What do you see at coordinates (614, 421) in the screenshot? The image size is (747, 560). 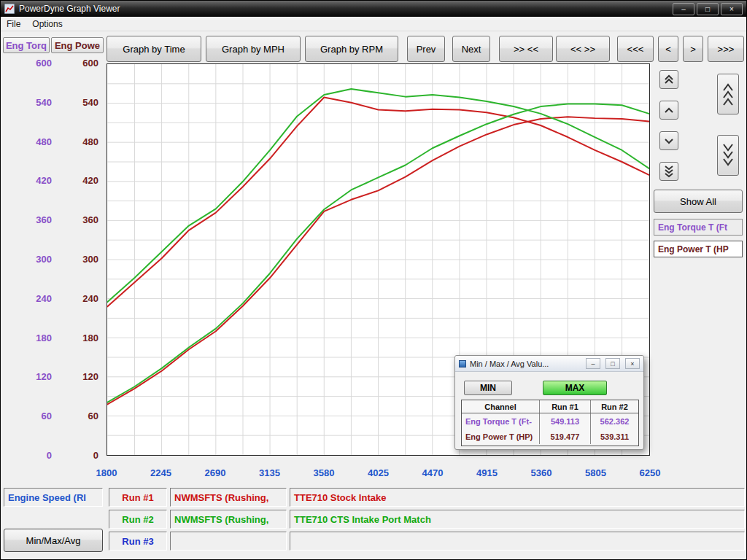 I see `minmax-run2-value: 562.362` at bounding box center [614, 421].